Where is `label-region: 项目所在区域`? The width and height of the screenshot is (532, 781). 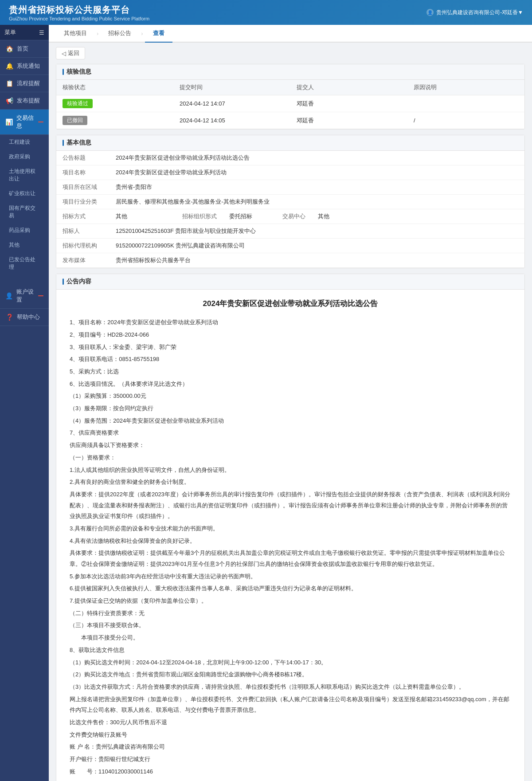
label-region: 项目所在区域 is located at coordinates (83, 187).